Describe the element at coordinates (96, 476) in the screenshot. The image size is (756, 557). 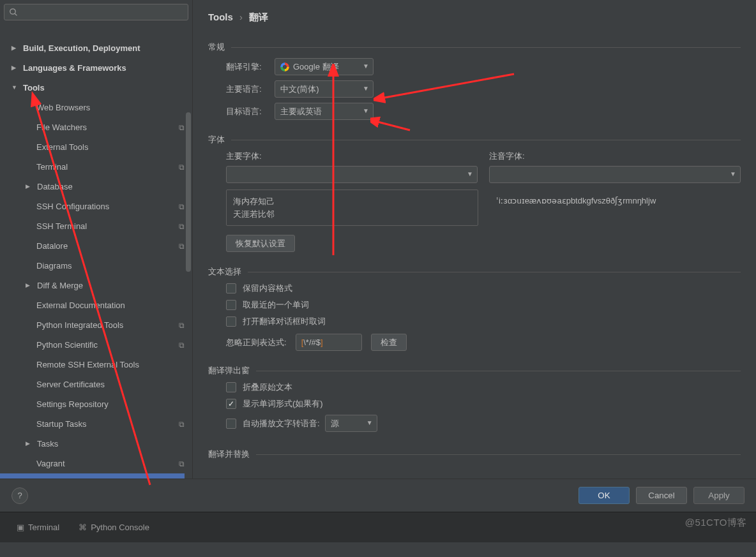
I see `sidebar-item: 翻译` at that location.